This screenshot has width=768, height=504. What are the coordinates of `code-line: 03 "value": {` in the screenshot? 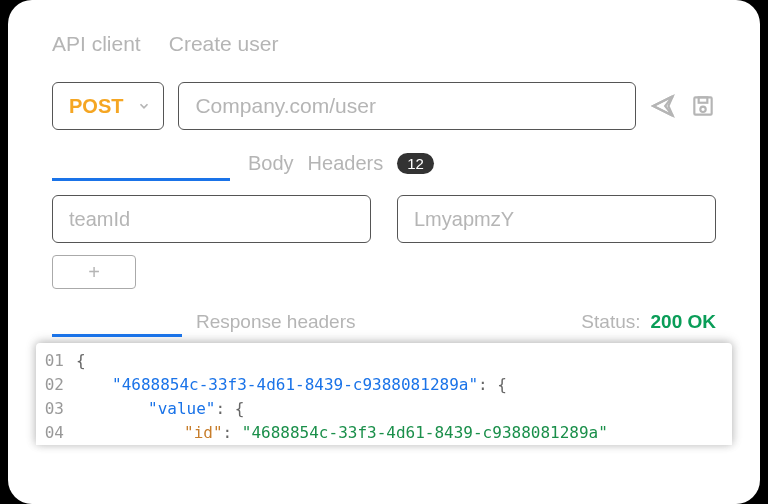 It's located at (384, 409).